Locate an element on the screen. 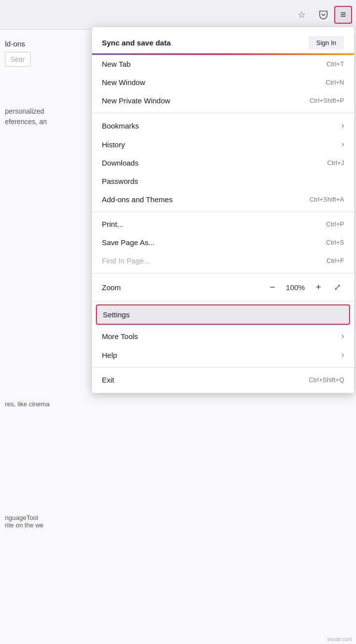  zoom-control: Zoom − 100% + ⤢ is located at coordinates (223, 287).